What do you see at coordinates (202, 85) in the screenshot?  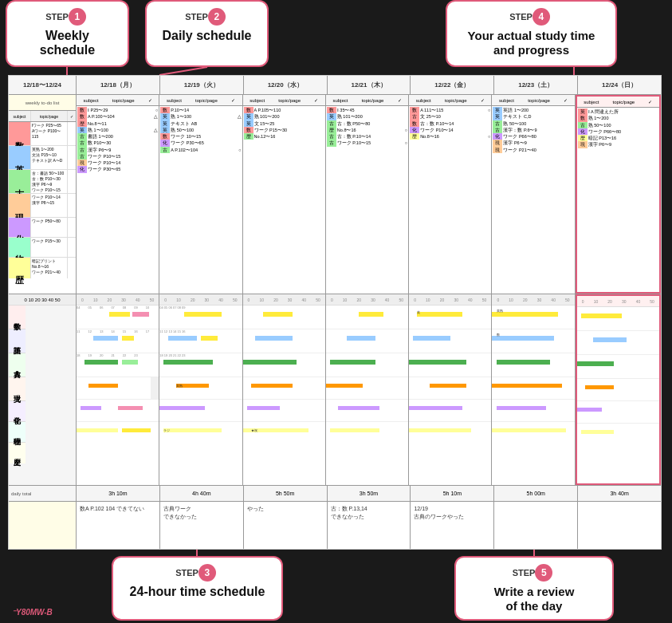 I see `date-tue: 12/19（火）` at bounding box center [202, 85].